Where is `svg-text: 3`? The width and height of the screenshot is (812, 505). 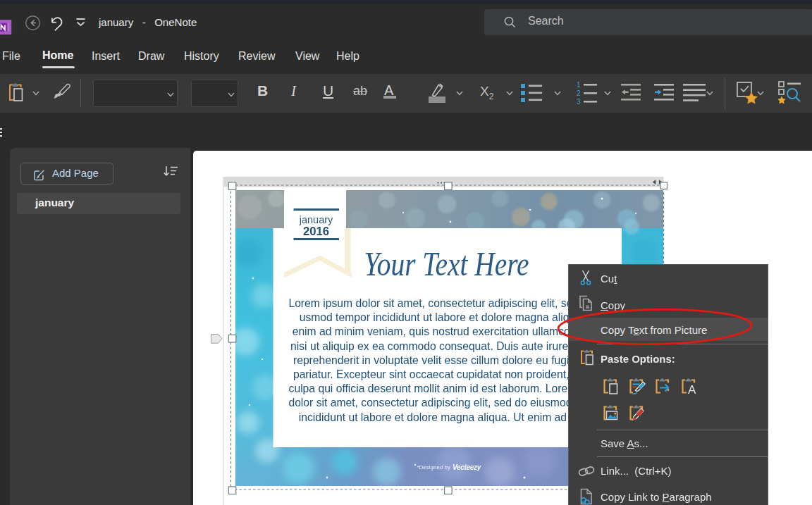
svg-text: 3 is located at coordinates (579, 101).